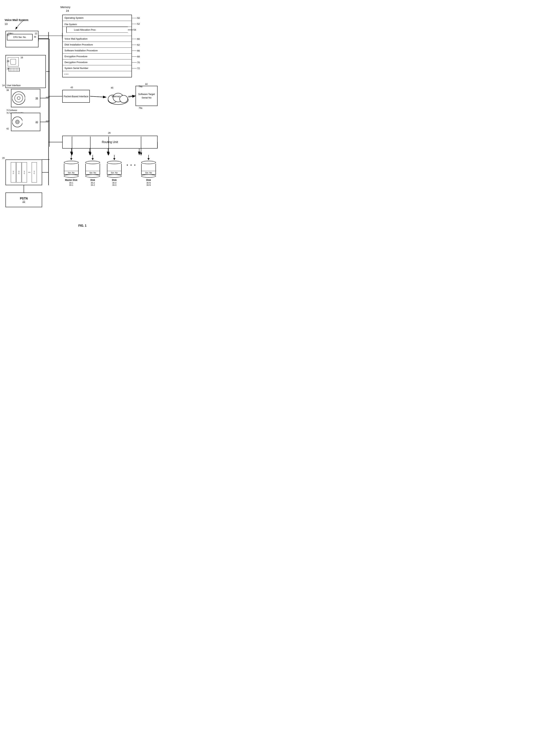 This screenshot has width=538, height=756. What do you see at coordinates (148, 180) in the screenshot?
I see `disk-n-label: Disk` at bounding box center [148, 180].